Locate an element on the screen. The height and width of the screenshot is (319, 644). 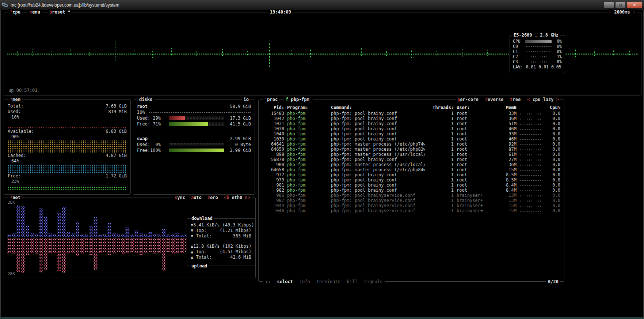
window-controls: ─ □ × is located at coordinates (623, 5).